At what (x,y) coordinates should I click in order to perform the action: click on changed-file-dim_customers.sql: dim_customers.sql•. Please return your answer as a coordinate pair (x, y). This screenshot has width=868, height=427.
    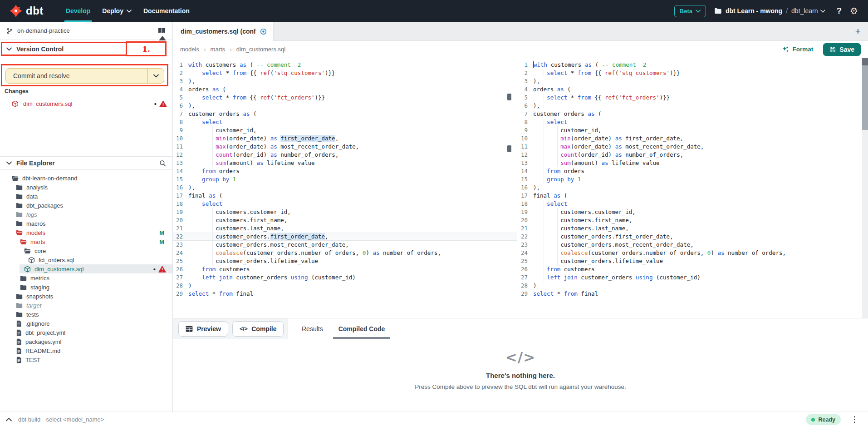
    Looking at the image, I should click on (86, 104).